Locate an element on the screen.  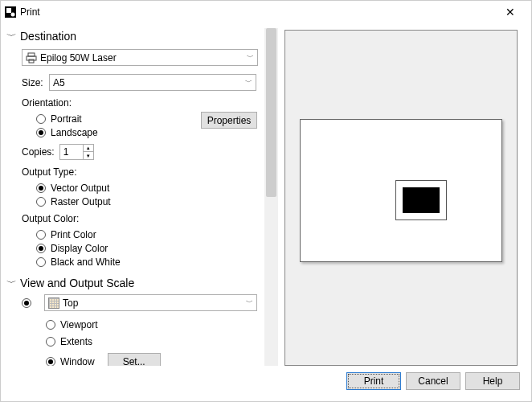
copies-stepper: ▲ ▼ is located at coordinates (77, 152).